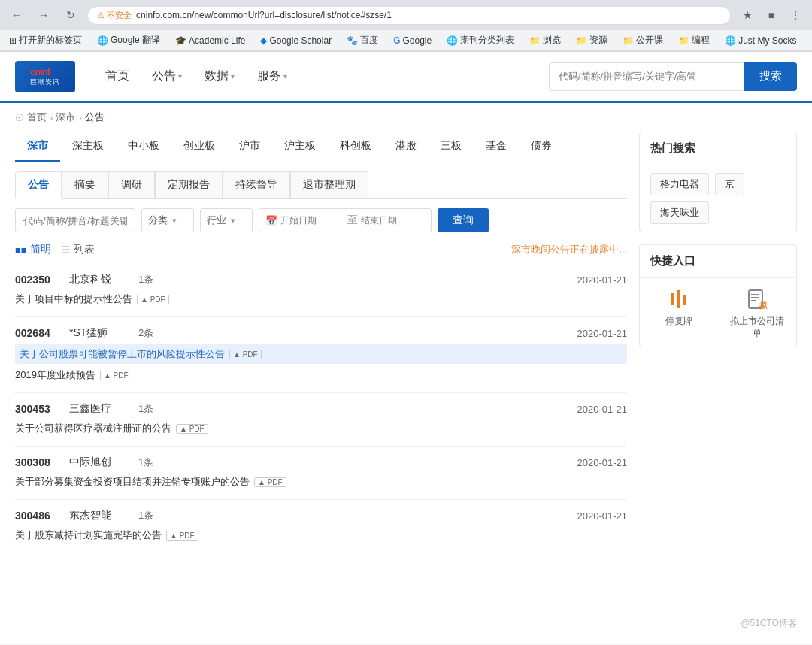 The image size is (812, 645). Describe the element at coordinates (321, 355) in the screenshot. I see `announcement-item-002684: 002684 *ST猛狮 2条 2020-01-21 关于公司股票可能被暂停上市…` at that location.